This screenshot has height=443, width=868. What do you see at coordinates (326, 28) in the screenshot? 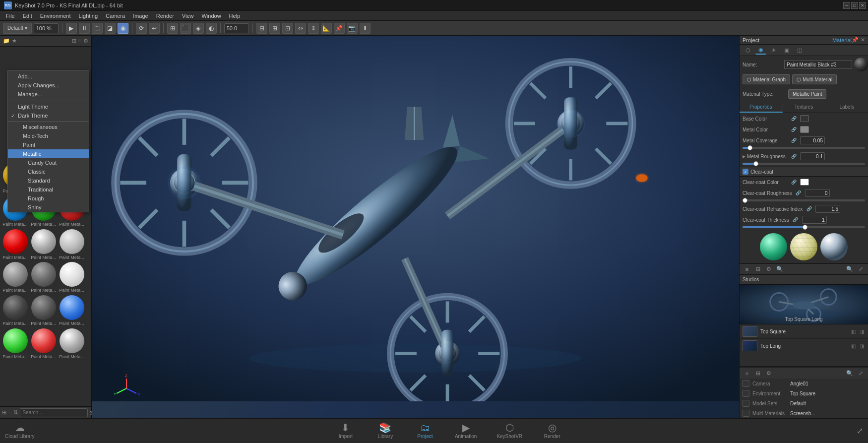
I see `measure-btn: 📐` at bounding box center [326, 28].